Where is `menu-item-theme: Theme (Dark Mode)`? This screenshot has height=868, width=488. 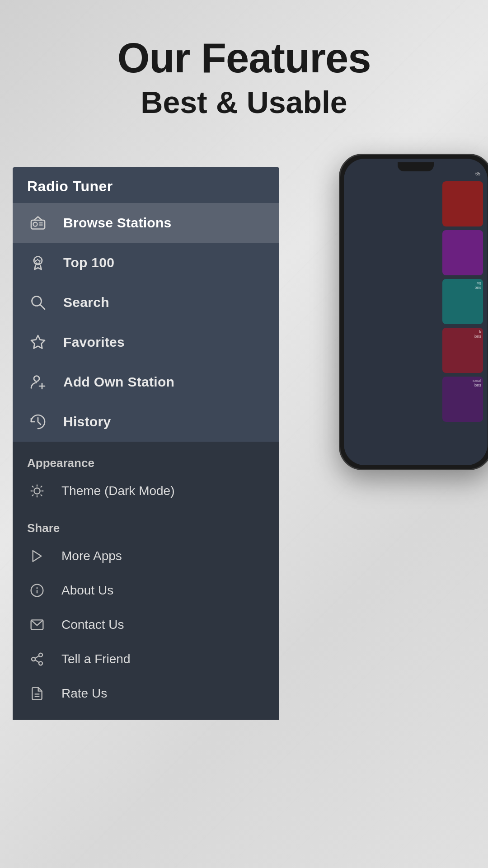 menu-item-theme: Theme (Dark Mode) is located at coordinates (146, 491).